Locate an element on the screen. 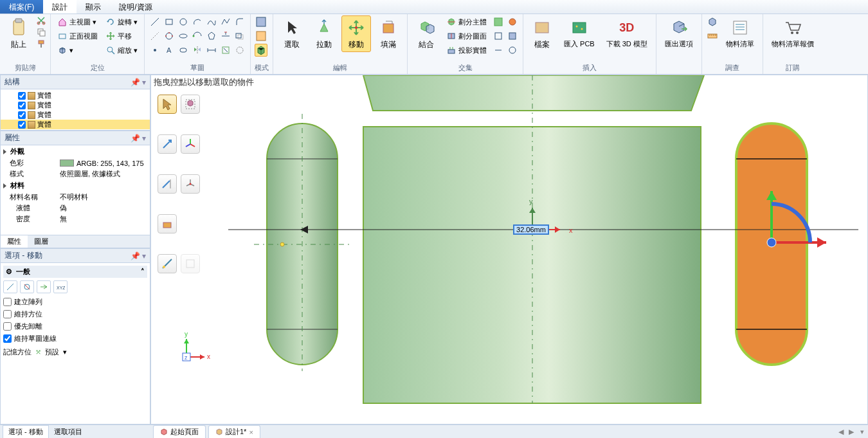  close-icon: × is located at coordinates (251, 432).